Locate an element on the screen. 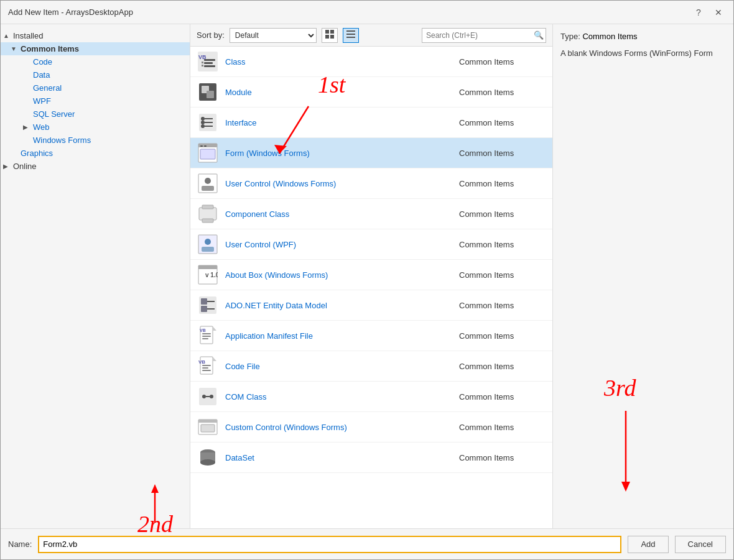 This screenshot has width=734, height=560. tree-item-wpf: WPF is located at coordinates (95, 101).